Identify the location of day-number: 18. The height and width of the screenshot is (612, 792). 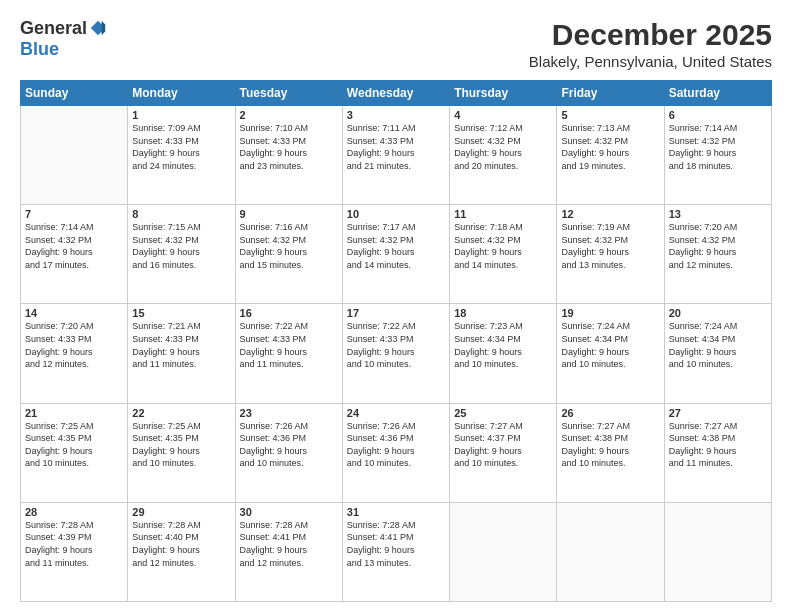
(503, 313).